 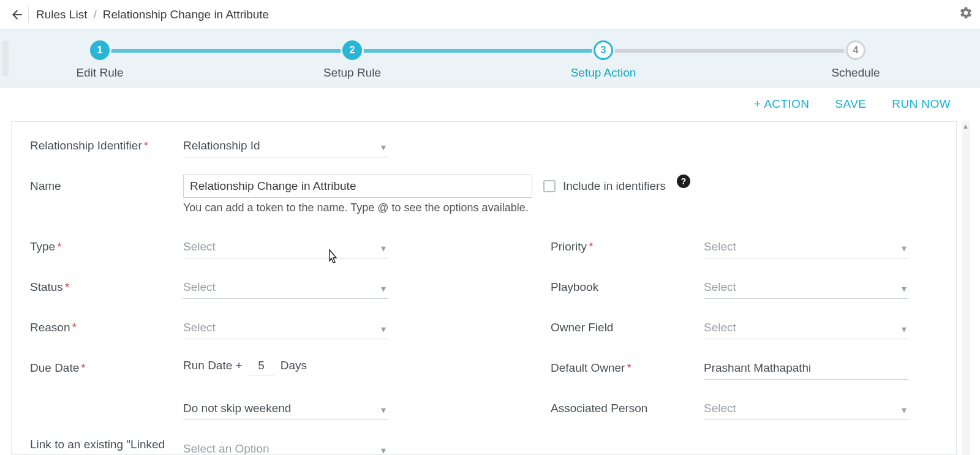 What do you see at coordinates (352, 60) in the screenshot?
I see `step-setup-rule: 2 Setup Rule` at bounding box center [352, 60].